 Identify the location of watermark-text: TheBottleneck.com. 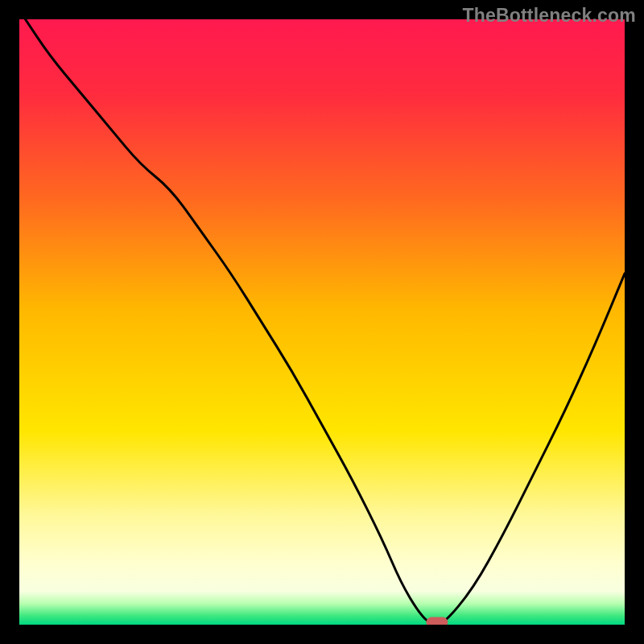
(549, 16).